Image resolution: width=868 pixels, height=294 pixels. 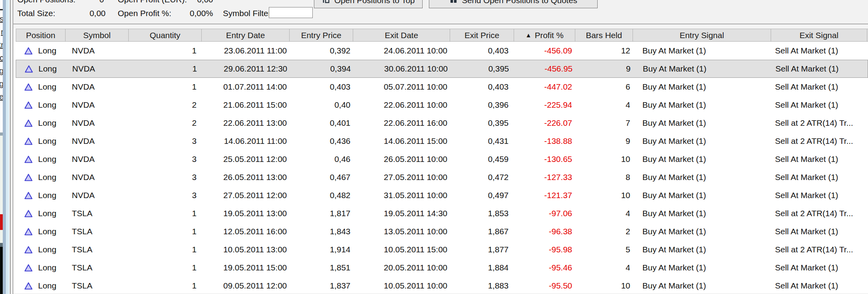 What do you see at coordinates (442, 141) in the screenshot?
I see `table-row: Long NVDA 3 14.06.2011 11:00 0,436 14.06…` at bounding box center [442, 141].